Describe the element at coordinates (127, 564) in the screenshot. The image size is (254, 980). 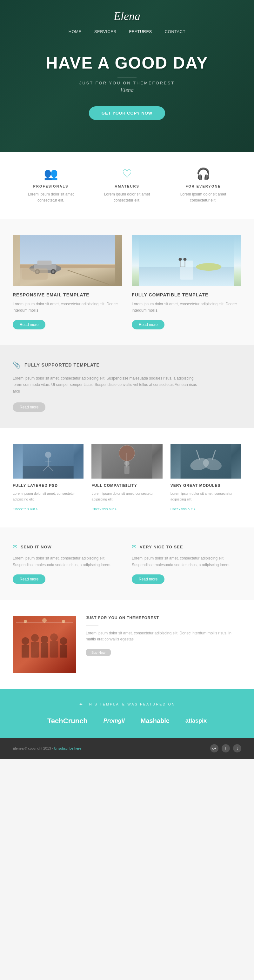
I see `two-col-grid: ✉ SEND IT NOW Lorem ipsum dolor sit amet…` at that location.